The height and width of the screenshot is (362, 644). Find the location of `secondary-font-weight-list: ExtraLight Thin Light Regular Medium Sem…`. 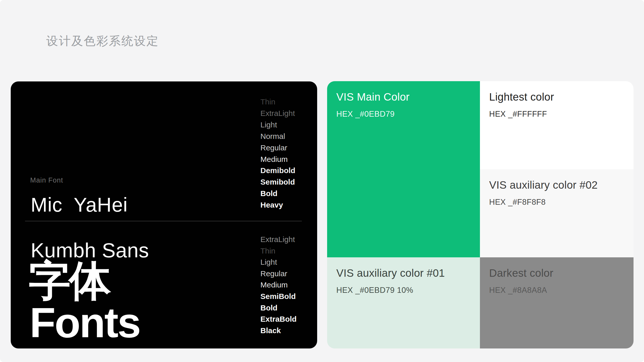

secondary-font-weight-list: ExtraLight Thin Light Regular Medium Sem… is located at coordinates (279, 285).